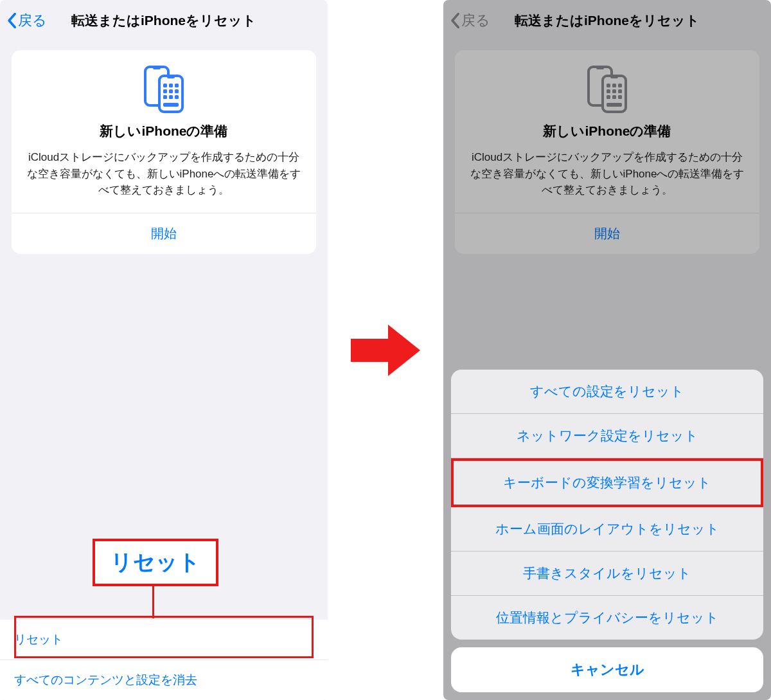  Describe the element at coordinates (607, 618) in the screenshot. I see `sheet-reset-location-privacy: 位置情報とプライバシーをリセット` at that location.